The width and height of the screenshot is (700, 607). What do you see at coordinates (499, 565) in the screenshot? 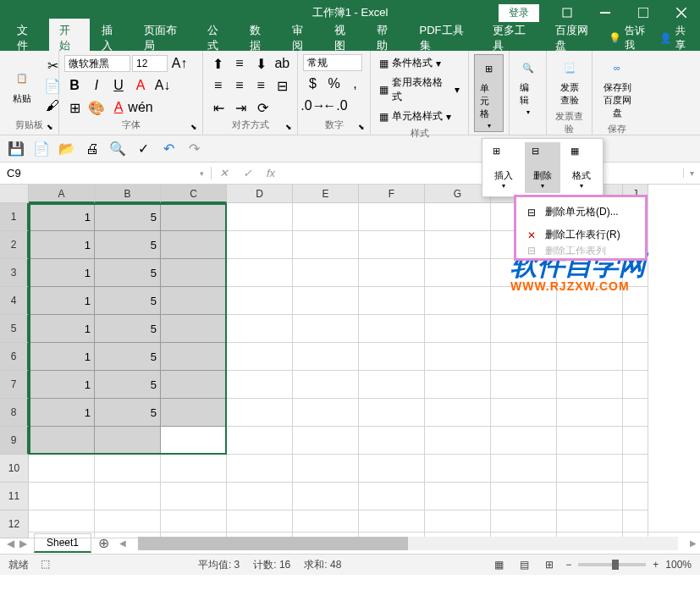
I see `normal-view-icon: ▦` at bounding box center [499, 565].